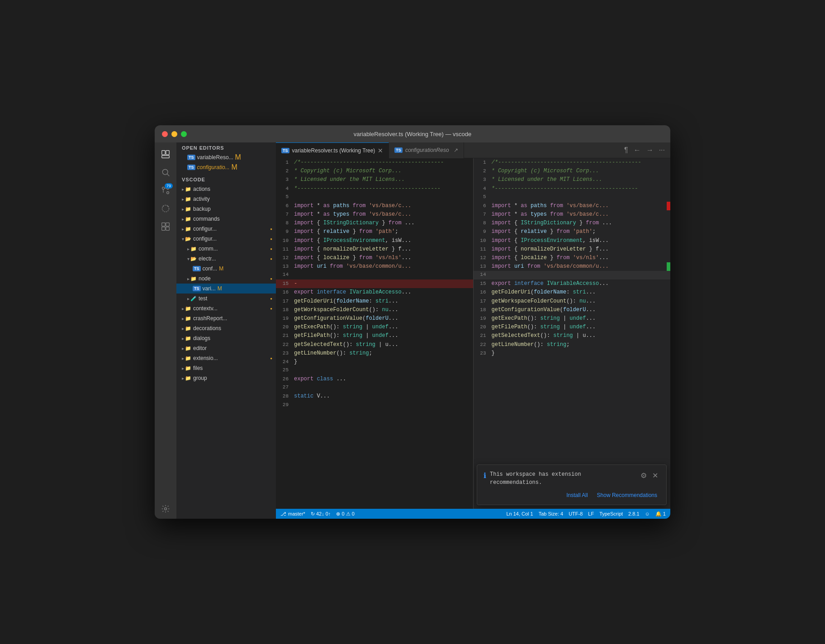 This screenshot has width=825, height=644. Describe the element at coordinates (375, 362) in the screenshot. I see `code-line: 24 }` at that location.